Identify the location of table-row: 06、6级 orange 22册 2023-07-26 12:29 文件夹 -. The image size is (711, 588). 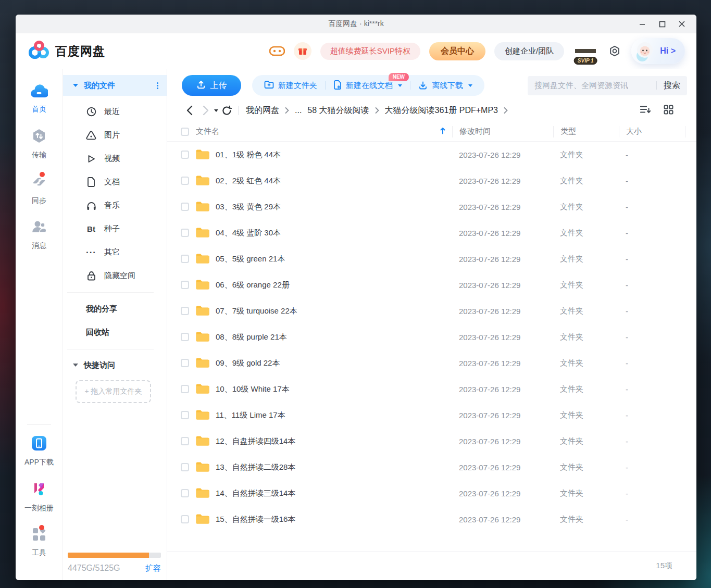
(432, 285).